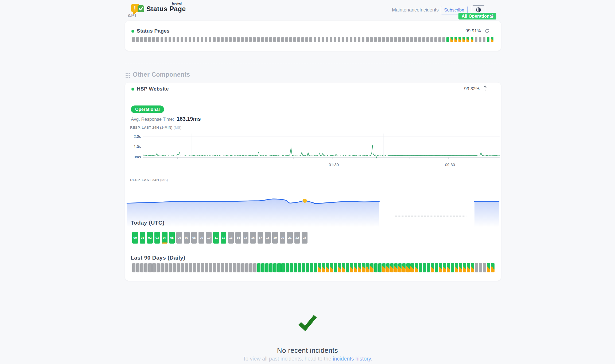 This screenshot has width=615, height=364. I want to click on nav-maintenance: Maintenance, so click(406, 10).